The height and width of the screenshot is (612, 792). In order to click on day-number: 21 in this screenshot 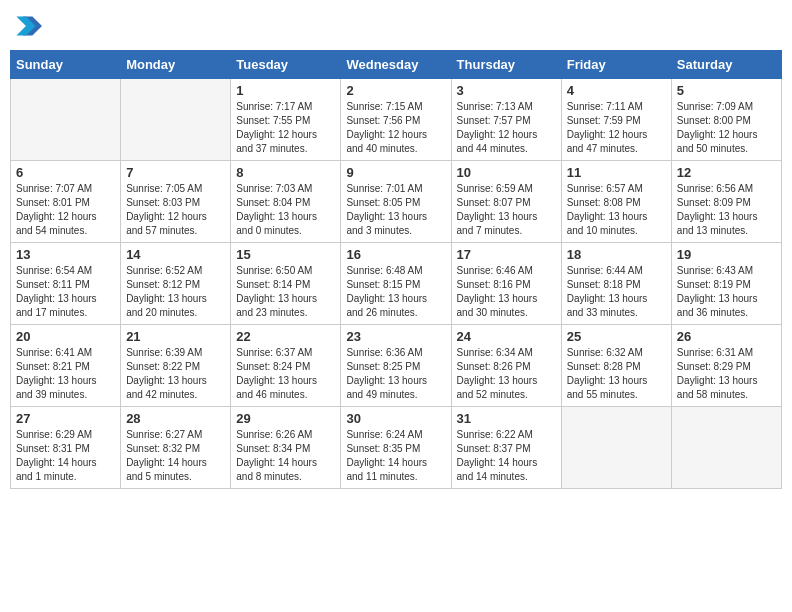, I will do `click(176, 336)`.